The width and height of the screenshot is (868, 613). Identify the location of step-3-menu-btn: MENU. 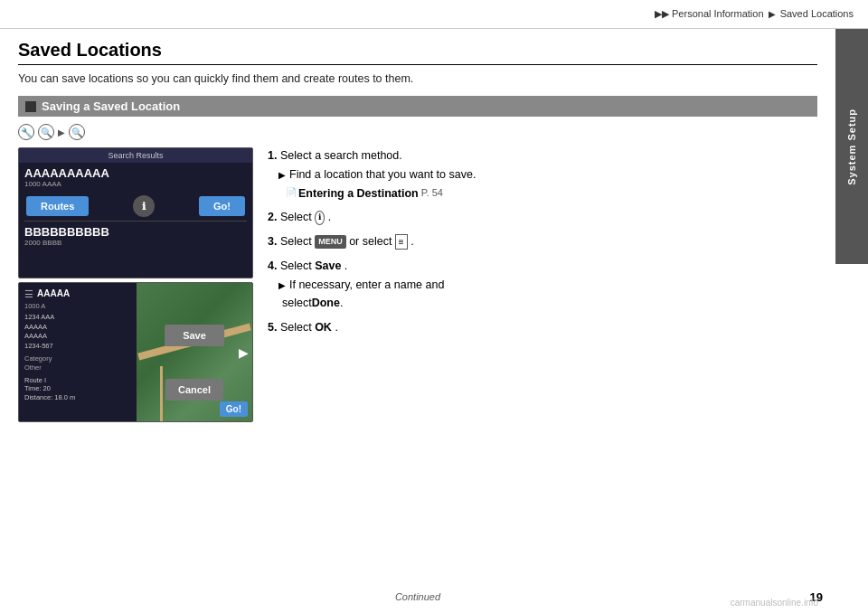
(331, 242).